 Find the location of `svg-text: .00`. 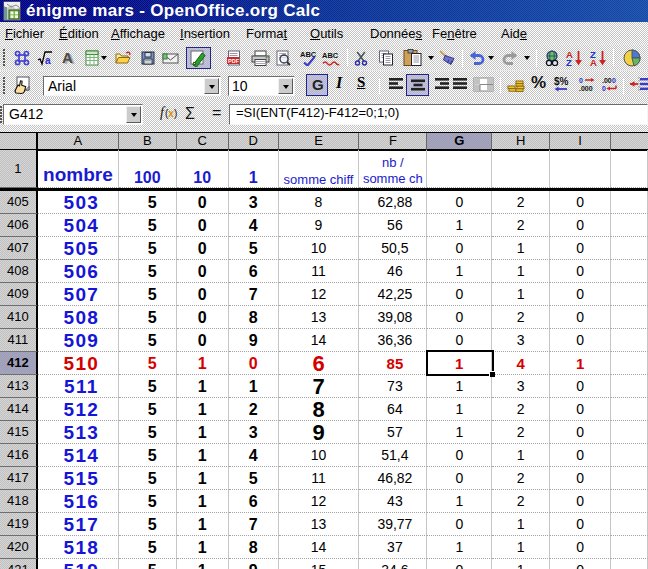

svg-text: .00 is located at coordinates (607, 80).